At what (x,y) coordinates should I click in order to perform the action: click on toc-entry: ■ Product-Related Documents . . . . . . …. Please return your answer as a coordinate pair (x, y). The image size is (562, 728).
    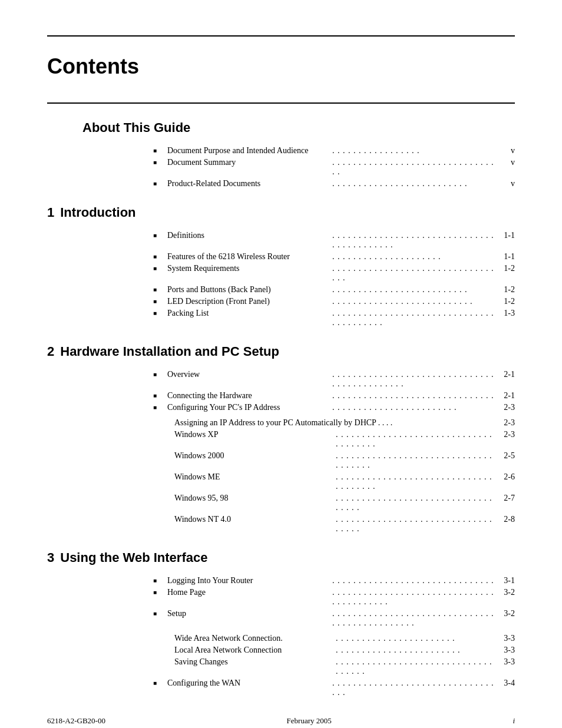
    Looking at the image, I should click on (334, 184).